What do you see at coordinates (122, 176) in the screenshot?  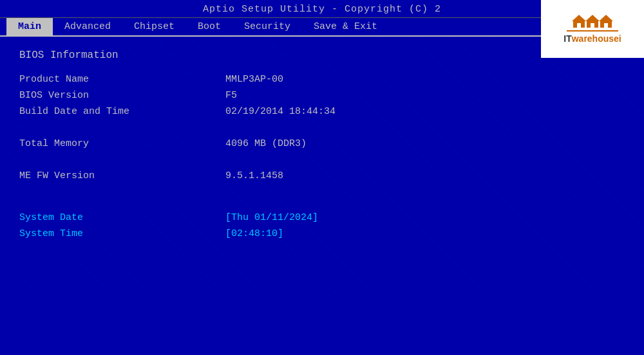 I see `field-label-me-fw-version: ME FW Version` at bounding box center [122, 176].